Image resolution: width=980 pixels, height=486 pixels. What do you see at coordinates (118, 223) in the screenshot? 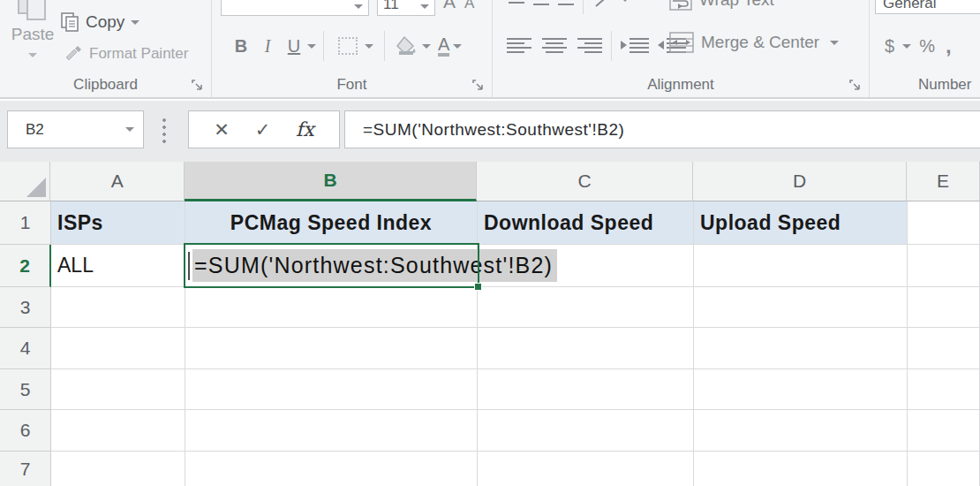
I see `cell-a1: ISPs` at bounding box center [118, 223].